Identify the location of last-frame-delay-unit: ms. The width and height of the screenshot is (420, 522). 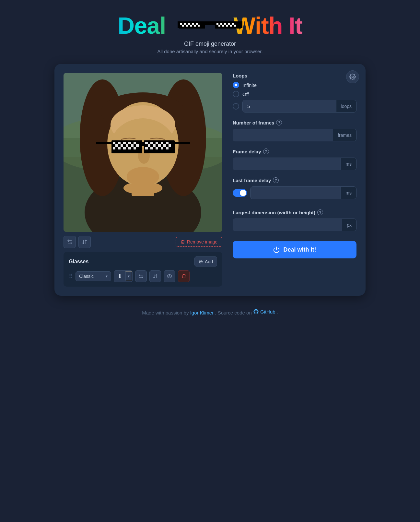
(348, 193).